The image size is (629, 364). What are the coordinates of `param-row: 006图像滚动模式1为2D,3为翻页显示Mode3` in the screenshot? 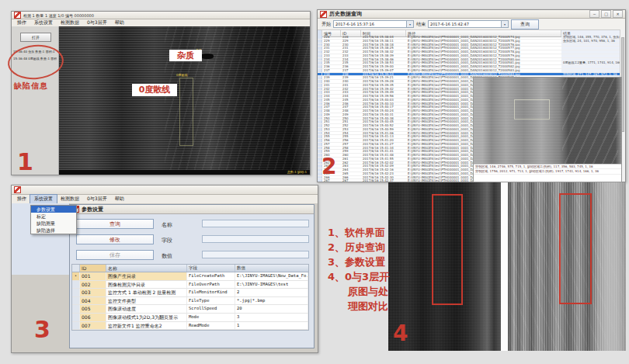 It's located at (190, 318).